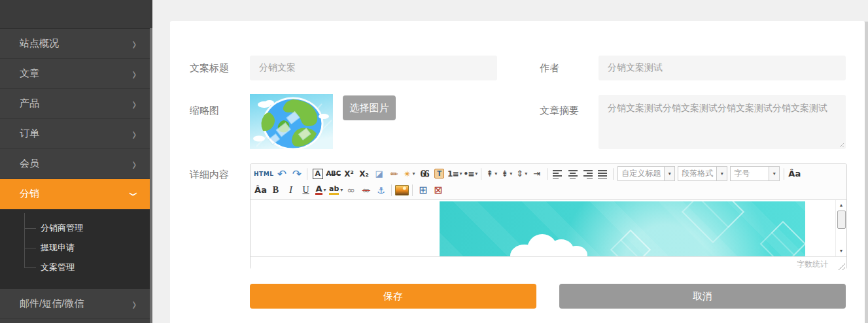  I want to click on paragraph-format-select: 段落格式 ▾, so click(703, 174).